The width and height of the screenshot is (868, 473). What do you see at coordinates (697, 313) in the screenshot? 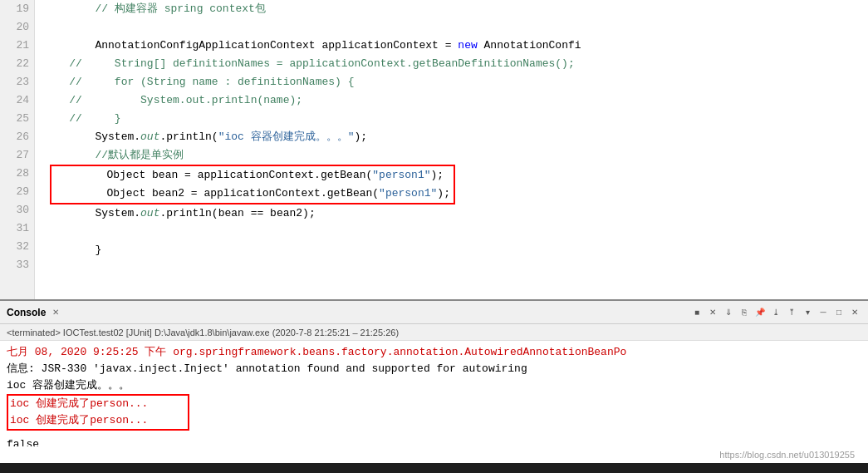
I see `stop-button: ■` at bounding box center [697, 313].